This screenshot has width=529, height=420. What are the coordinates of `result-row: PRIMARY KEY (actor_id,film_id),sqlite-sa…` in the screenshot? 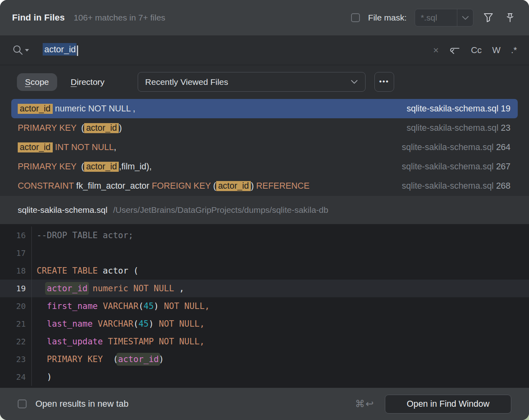 It's located at (264, 167).